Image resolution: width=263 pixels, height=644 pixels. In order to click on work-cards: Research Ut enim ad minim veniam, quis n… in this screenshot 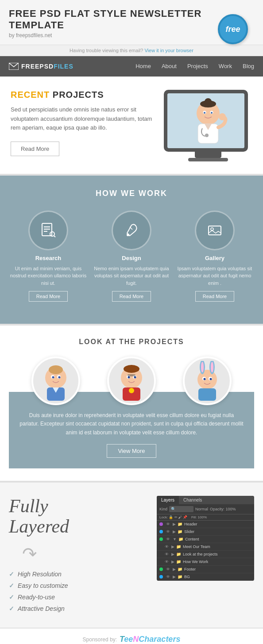, I will do `click(132, 257)`.